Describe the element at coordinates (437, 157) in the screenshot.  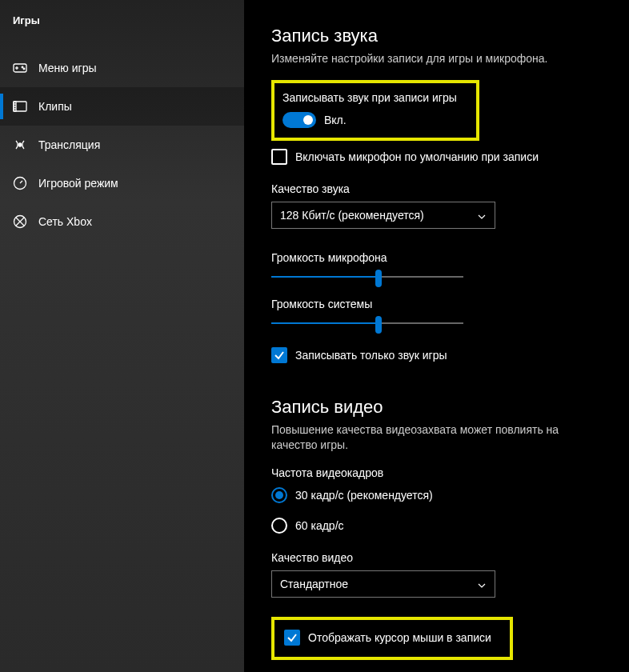
I see `mic-default-checkbox-row: Включать микрофон по умолчанию при запис…` at that location.